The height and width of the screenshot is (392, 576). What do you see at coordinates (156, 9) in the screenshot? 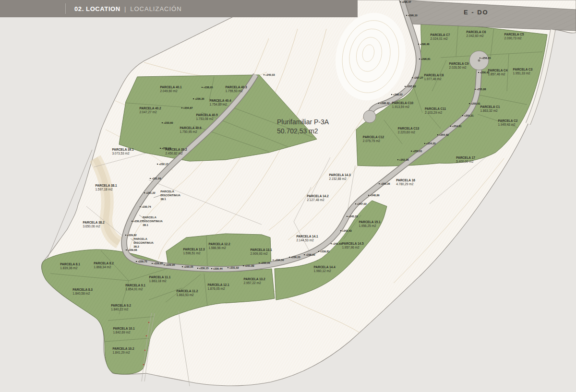
I see `section-subtitle: LOCALIZACIÓN` at bounding box center [156, 9].